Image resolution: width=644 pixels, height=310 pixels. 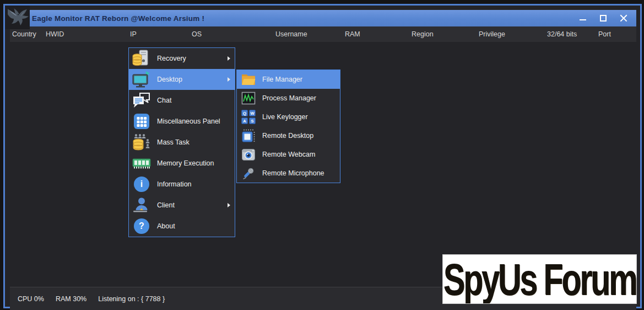 What do you see at coordinates (252, 113) in the screenshot?
I see `key-w: W` at bounding box center [252, 113].